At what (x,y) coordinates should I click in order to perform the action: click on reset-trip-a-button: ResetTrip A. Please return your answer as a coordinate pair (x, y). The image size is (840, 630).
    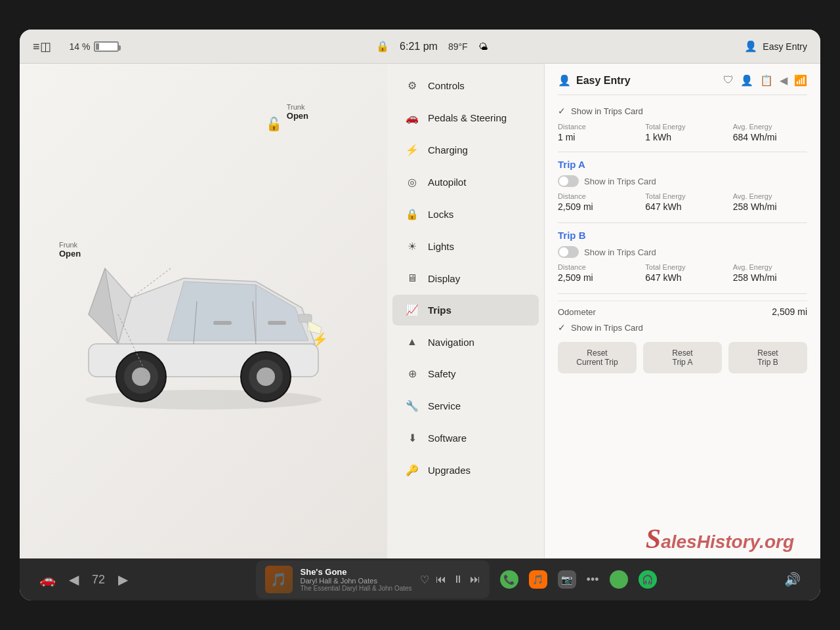
    Looking at the image, I should click on (682, 358).